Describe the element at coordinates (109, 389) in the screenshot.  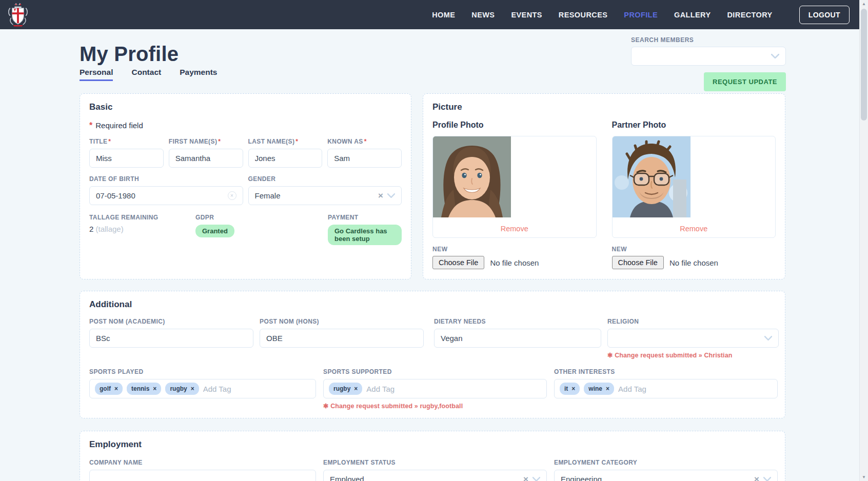
I see `tag-golf: golf×` at that location.